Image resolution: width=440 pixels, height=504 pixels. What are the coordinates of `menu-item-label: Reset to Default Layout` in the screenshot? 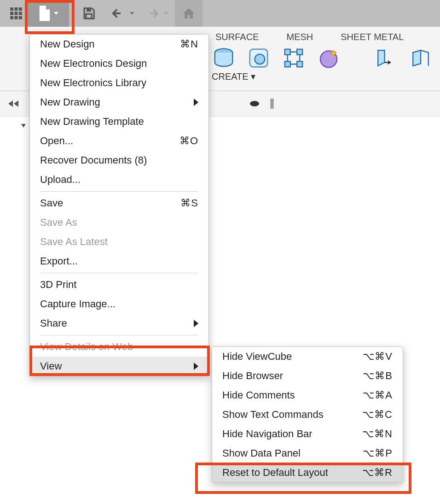 It's located at (275, 473).